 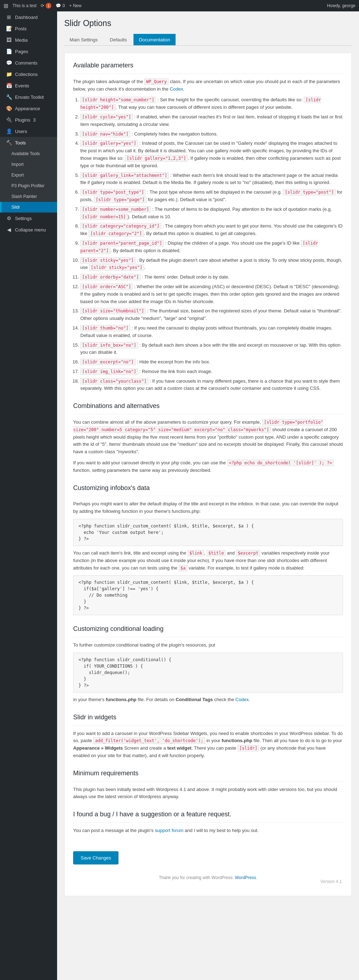 I want to click on page-title: Slidr Options, so click(x=208, y=24).